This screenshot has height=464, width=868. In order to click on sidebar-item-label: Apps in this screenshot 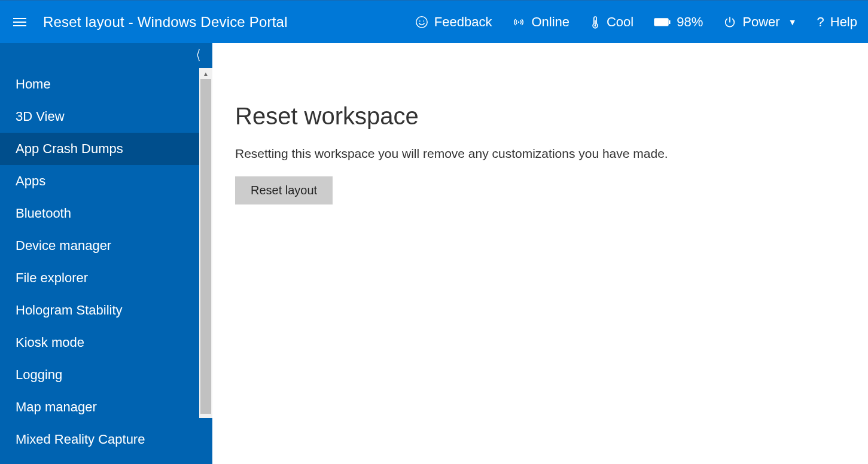, I will do `click(31, 181)`.